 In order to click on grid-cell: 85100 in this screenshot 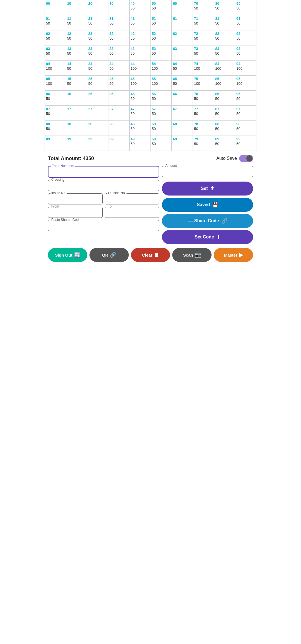, I will do `click(225, 83)`.